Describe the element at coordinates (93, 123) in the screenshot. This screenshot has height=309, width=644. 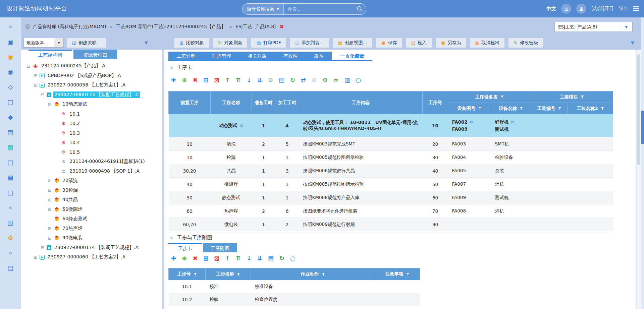
I see `tree-node: ⚙10.2` at that location.